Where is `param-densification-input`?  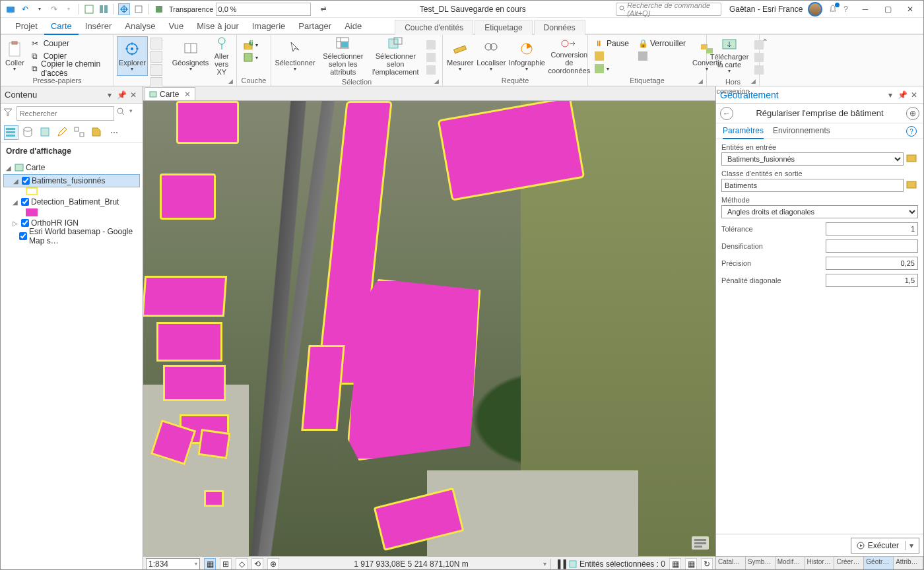
param-densification-input is located at coordinates (872, 246).